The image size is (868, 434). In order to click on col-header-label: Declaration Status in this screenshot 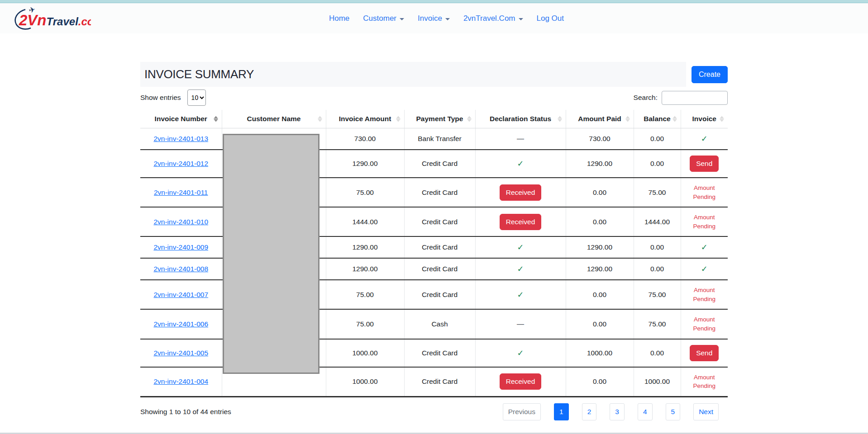, I will do `click(520, 118)`.